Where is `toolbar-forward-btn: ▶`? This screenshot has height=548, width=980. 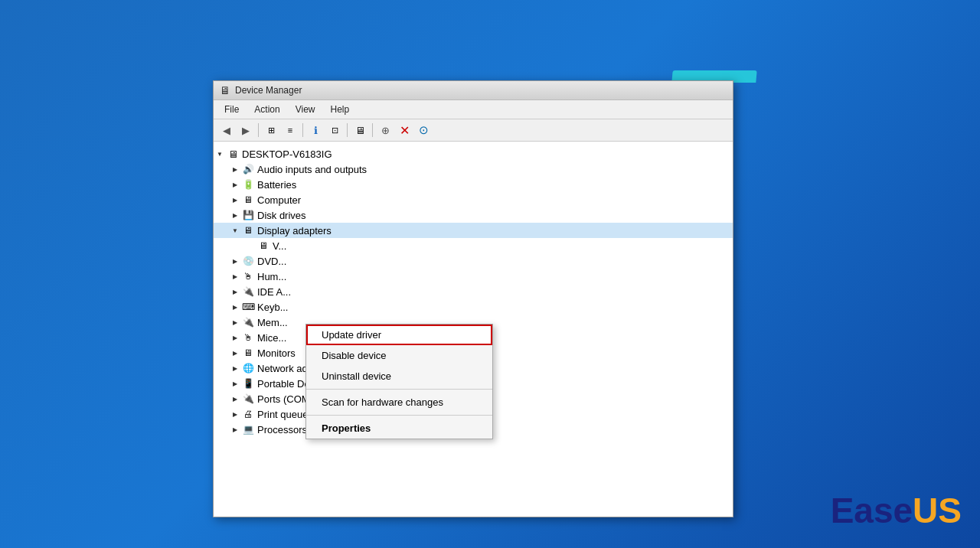
toolbar-forward-btn: ▶ is located at coordinates (246, 130).